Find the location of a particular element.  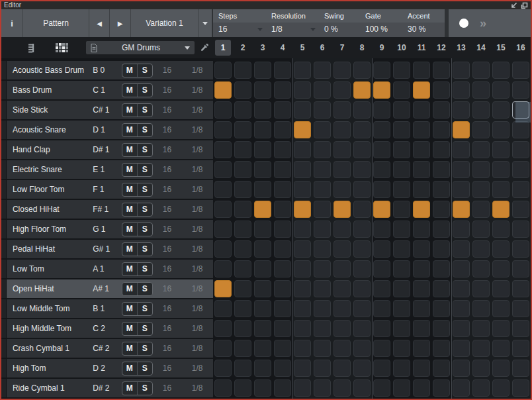

param-value-field: 1/8 is located at coordinates (292, 30).